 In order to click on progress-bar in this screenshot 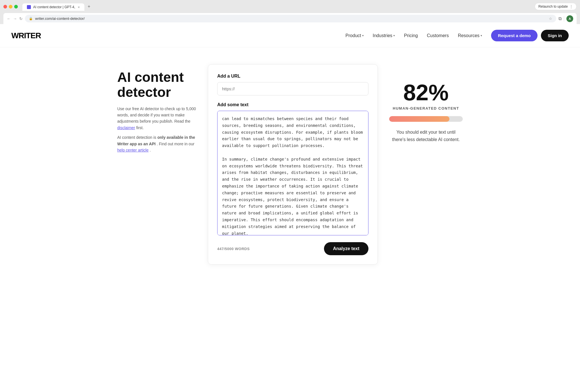, I will do `click(426, 119)`.